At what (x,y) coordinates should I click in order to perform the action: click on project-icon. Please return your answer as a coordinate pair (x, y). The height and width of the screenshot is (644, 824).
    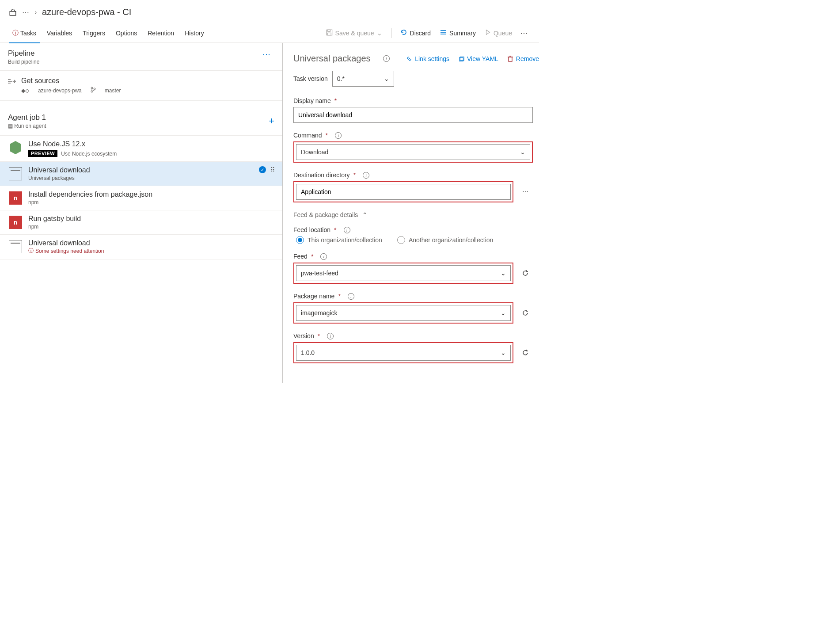
    Looking at the image, I should click on (13, 12).